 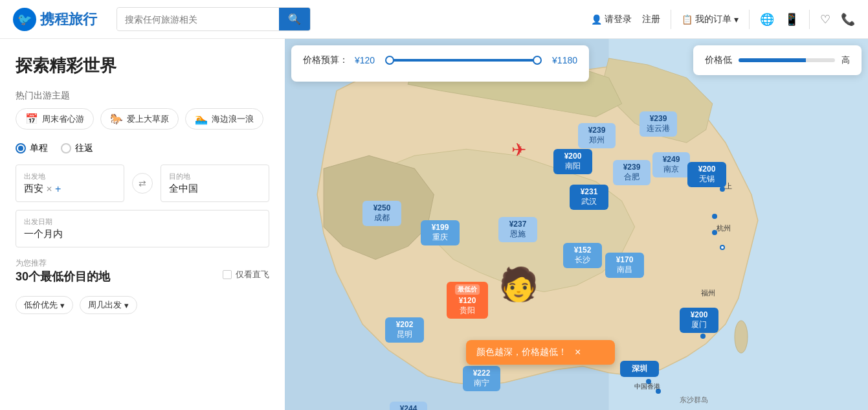 What do you see at coordinates (722, 189) in the screenshot?
I see `map-dot-sh` at bounding box center [722, 189].